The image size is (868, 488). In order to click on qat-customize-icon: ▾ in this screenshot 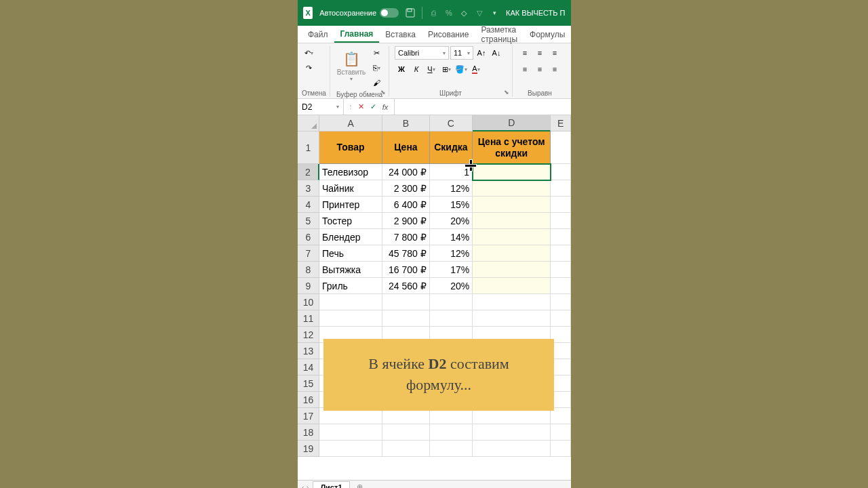, I will do `click(495, 13)`.